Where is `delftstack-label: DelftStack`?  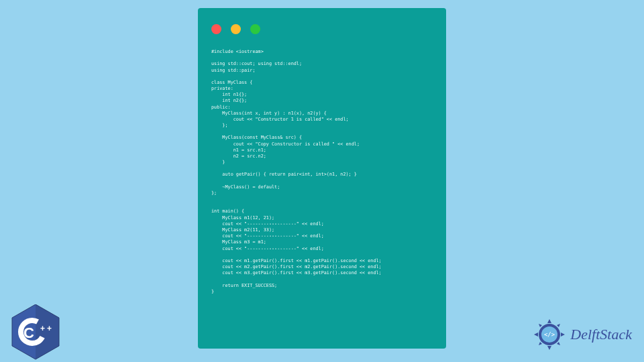
delftstack-label: DelftStack is located at coordinates (601, 335).